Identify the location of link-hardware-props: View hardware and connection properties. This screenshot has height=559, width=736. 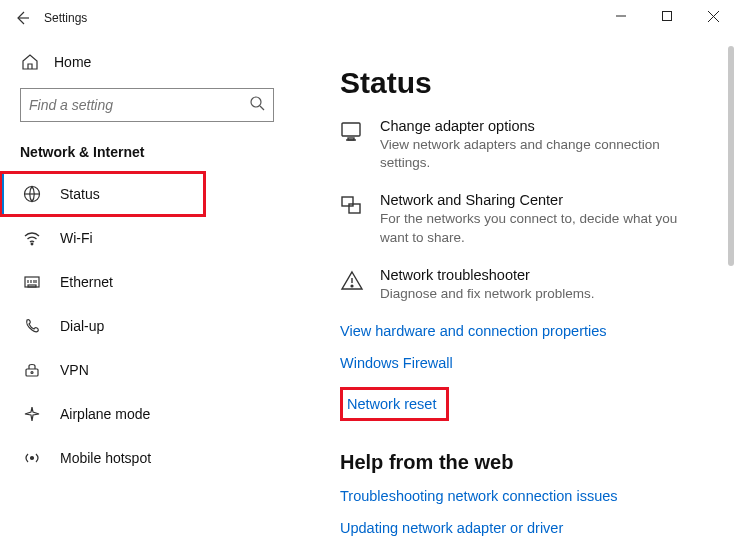
(538, 331).